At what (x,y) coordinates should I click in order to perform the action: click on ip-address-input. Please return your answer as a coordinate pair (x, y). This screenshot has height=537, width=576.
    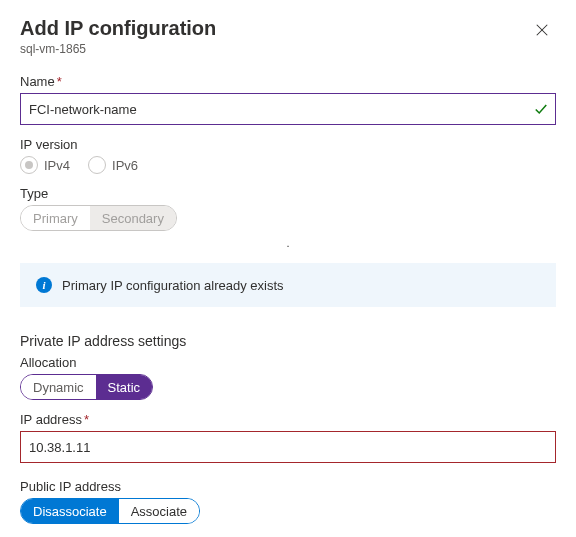
    Looking at the image, I should click on (288, 447).